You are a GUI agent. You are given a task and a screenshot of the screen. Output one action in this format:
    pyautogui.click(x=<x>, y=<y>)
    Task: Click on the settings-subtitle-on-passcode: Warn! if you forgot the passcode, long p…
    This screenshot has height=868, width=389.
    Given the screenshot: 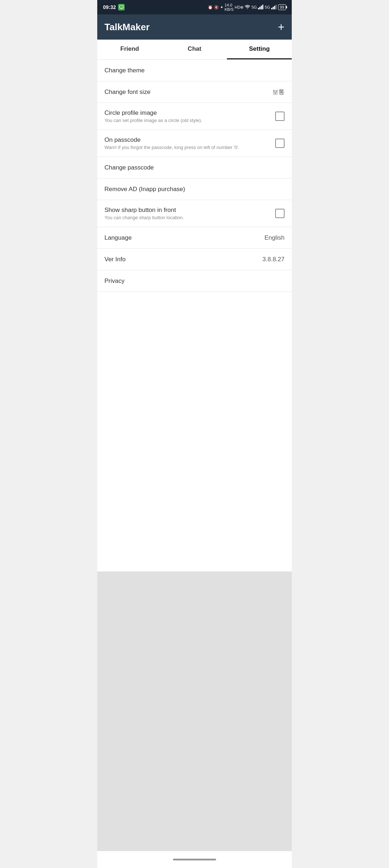 What is the action you would take?
    pyautogui.click(x=190, y=148)
    